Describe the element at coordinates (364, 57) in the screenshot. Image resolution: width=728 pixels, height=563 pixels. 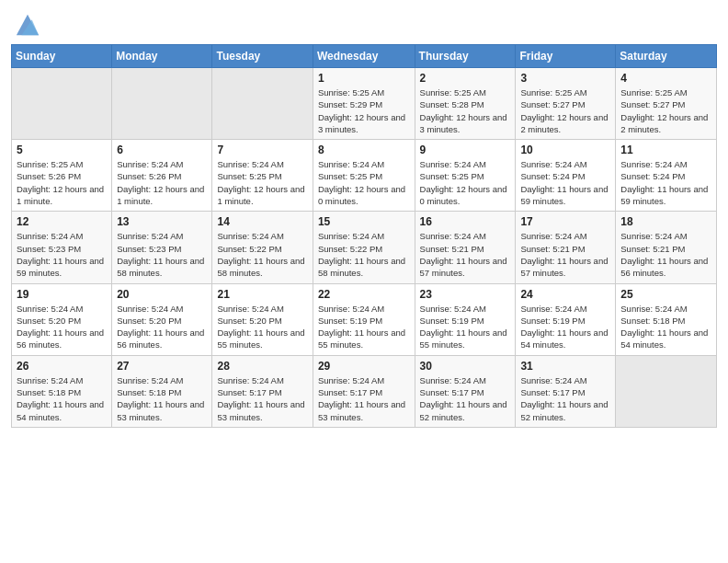
I see `weekday-header-row: SundayMondayTuesdayWednesdayThursdayFrid…` at that location.